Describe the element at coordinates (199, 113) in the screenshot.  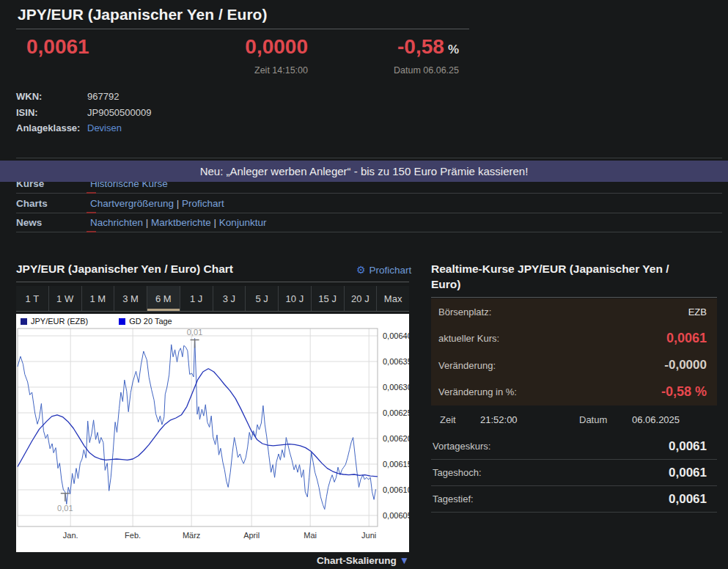
I see `info-row: ISIN:JP9050500009` at that location.